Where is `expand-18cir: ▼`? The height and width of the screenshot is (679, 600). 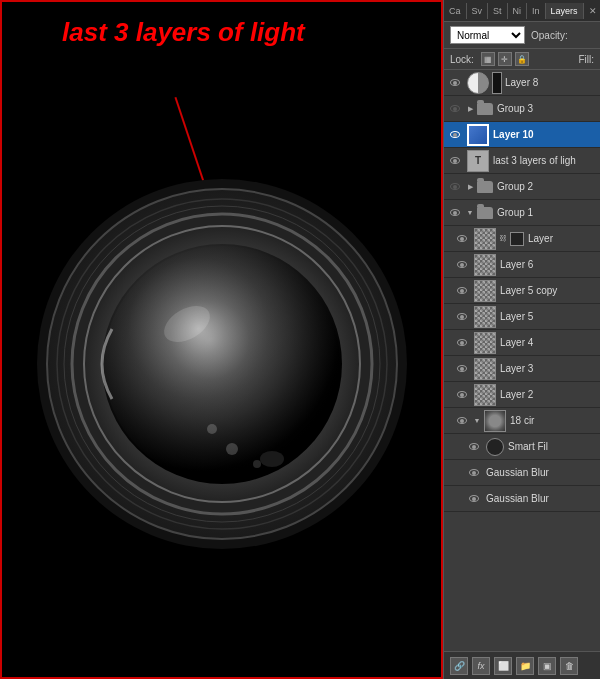 expand-18cir: ▼ is located at coordinates (477, 421).